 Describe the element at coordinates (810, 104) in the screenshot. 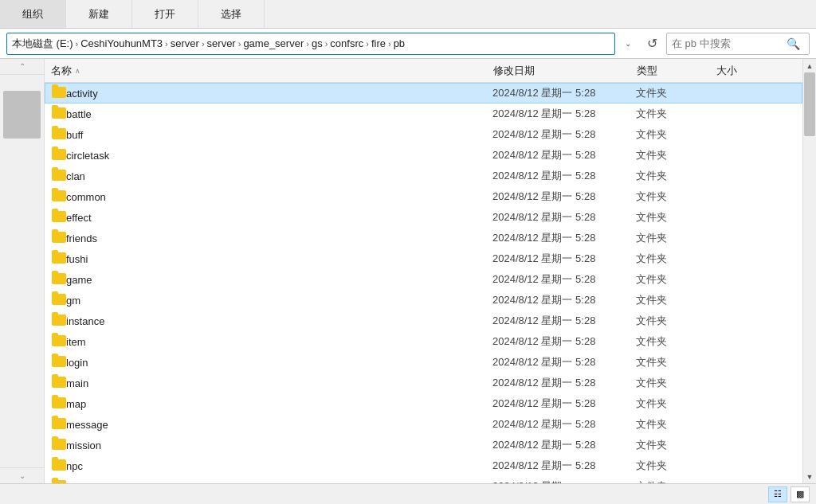

I see `scroll-thumb` at that location.